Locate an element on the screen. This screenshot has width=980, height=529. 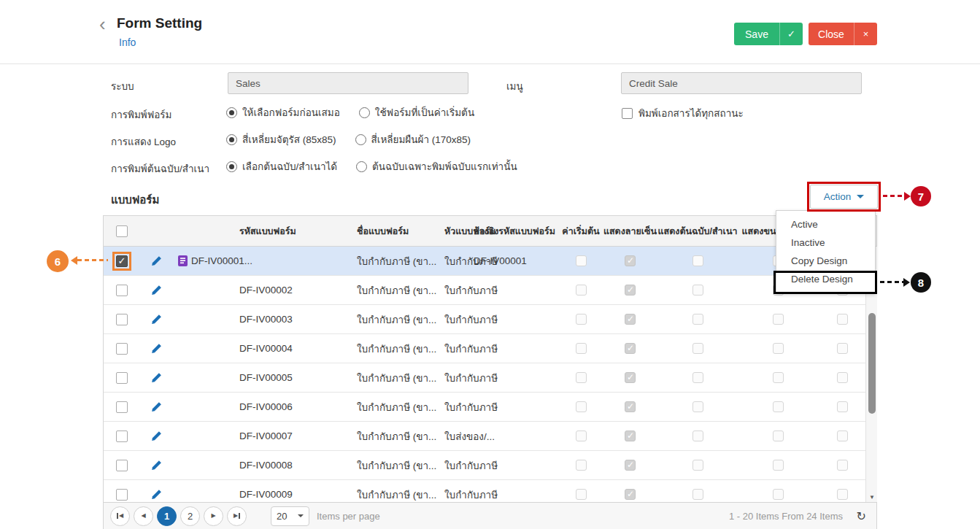
action-dropdown-button: Action is located at coordinates (844, 197).